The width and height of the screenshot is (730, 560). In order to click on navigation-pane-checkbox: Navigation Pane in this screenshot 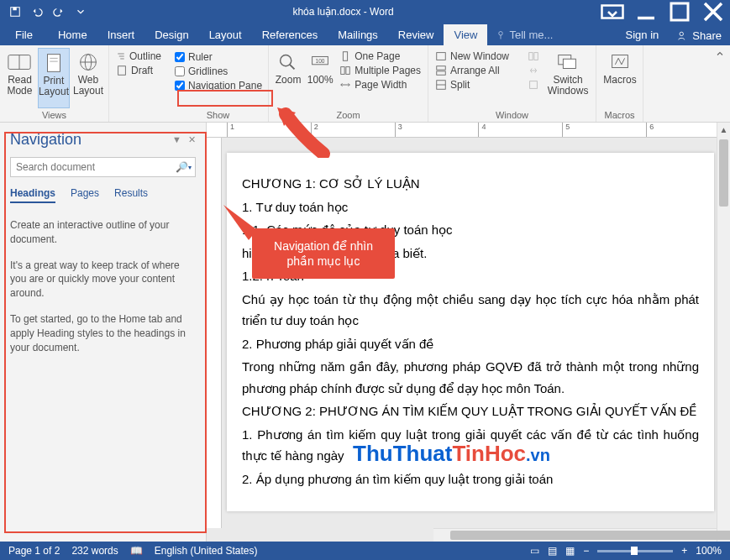, I will do `click(218, 86)`.